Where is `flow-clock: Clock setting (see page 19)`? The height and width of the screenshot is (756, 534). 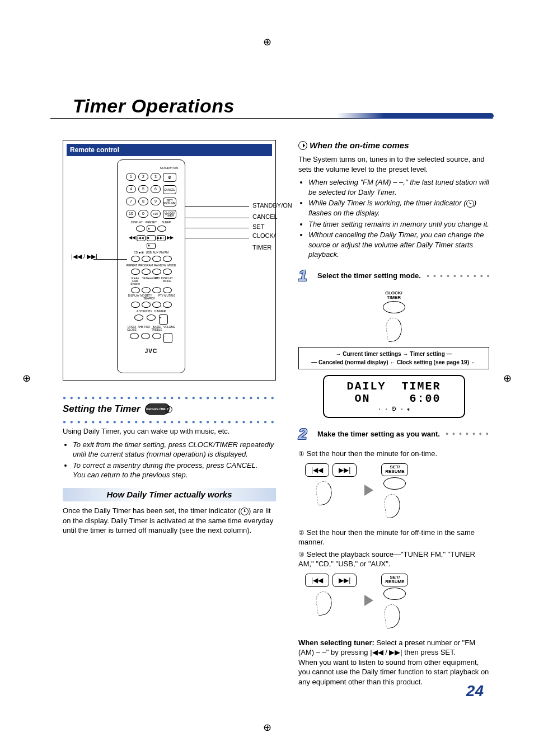
flow-clock: Clock setting (see page 19) is located at coordinates (433, 363).